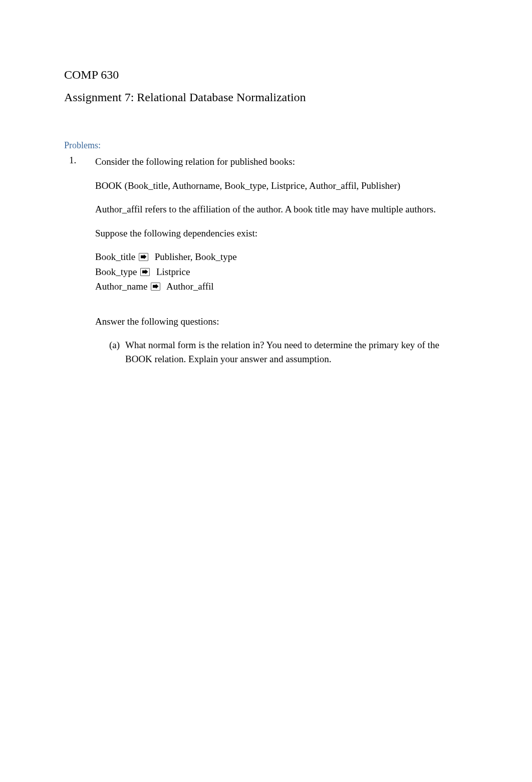  I want to click on sub-question-a: (a) What normal form is the relation in?…, so click(289, 352).